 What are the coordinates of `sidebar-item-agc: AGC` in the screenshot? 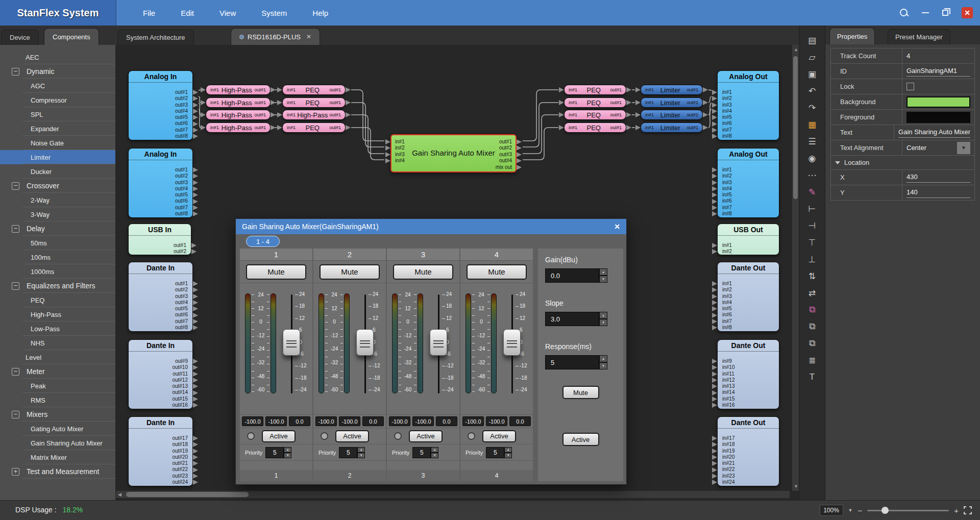 It's located at (58, 86).